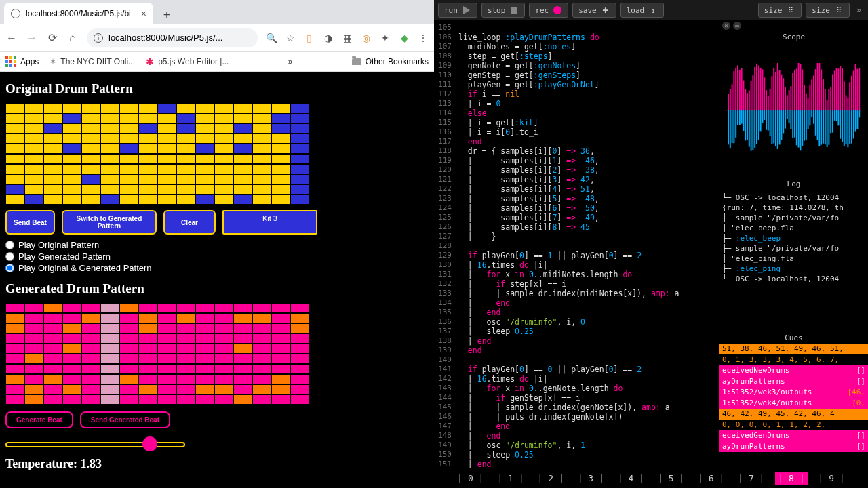  I want to click on other-bookmarks: Other Bookmarks, so click(391, 62).